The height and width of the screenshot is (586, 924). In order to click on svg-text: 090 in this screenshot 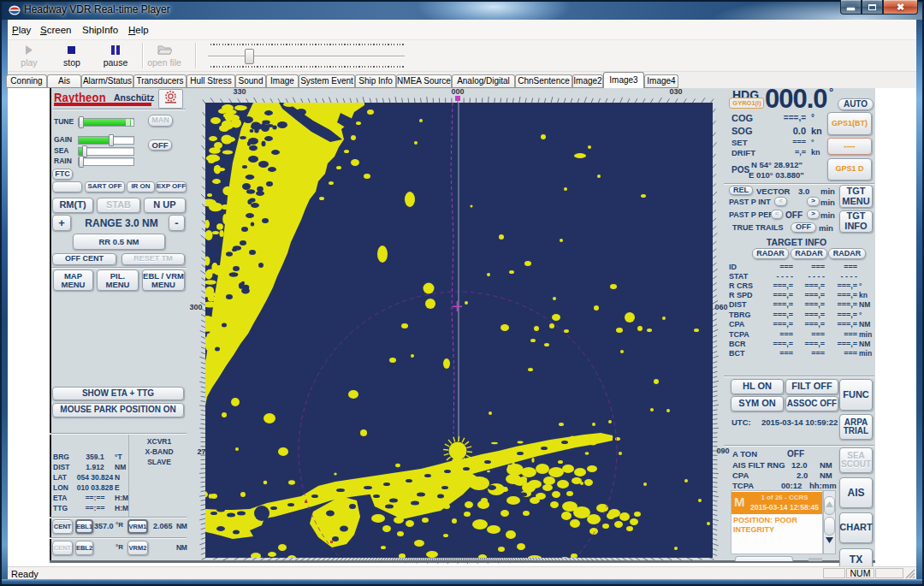, I will do `click(722, 451)`.